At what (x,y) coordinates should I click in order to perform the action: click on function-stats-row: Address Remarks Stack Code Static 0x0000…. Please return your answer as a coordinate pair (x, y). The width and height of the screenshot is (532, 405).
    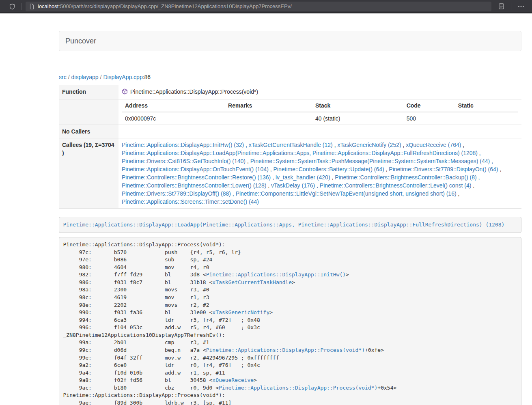
    Looking at the image, I should click on (290, 112).